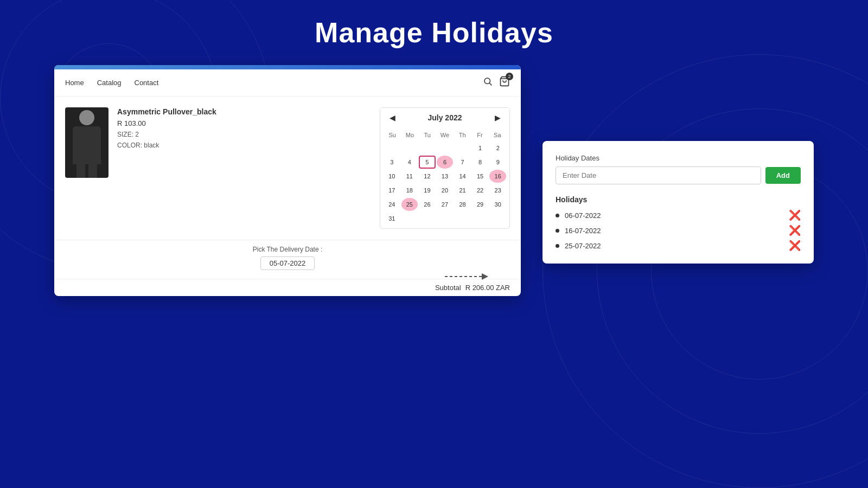 The height and width of the screenshot is (488, 868). What do you see at coordinates (288, 287) in the screenshot?
I see `subtotal-row: Subtotal R 206.00 ZAR` at bounding box center [288, 287].